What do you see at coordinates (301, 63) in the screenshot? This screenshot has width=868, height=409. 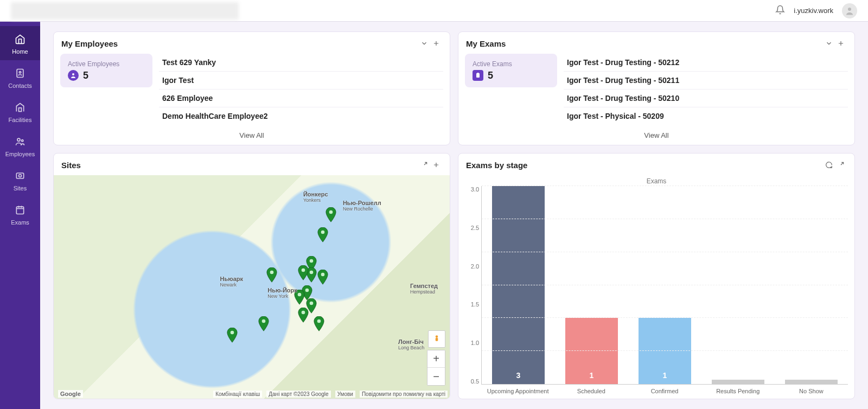 I see `list-item: Test 629 Yanky` at bounding box center [301, 63].